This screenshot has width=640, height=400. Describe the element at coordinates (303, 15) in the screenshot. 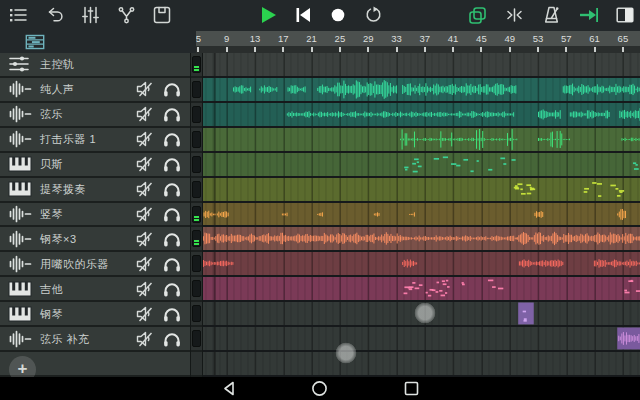

I see `skip-to-start-icon` at that location.